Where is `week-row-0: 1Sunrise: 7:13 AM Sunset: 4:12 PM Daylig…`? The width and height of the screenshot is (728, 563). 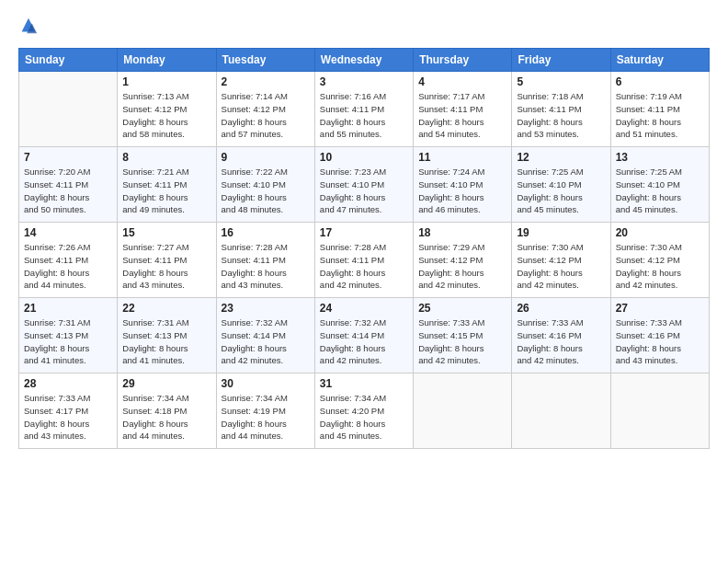 week-row-0: 1Sunrise: 7:13 AM Sunset: 4:12 PM Daylig… is located at coordinates (364, 109).